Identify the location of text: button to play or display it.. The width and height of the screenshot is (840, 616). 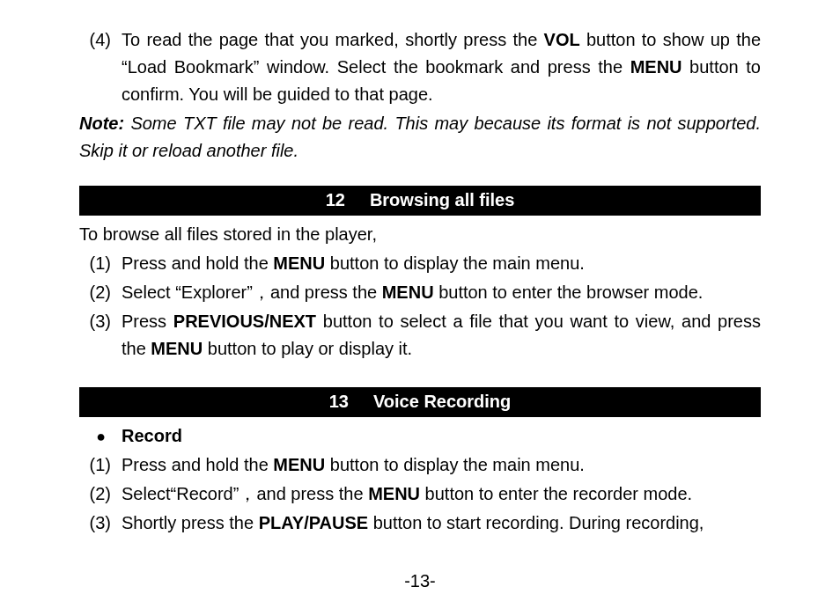
(307, 348).